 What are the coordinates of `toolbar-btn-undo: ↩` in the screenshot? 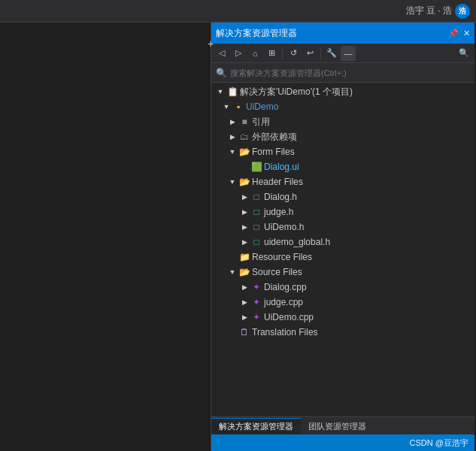 It's located at (310, 53).